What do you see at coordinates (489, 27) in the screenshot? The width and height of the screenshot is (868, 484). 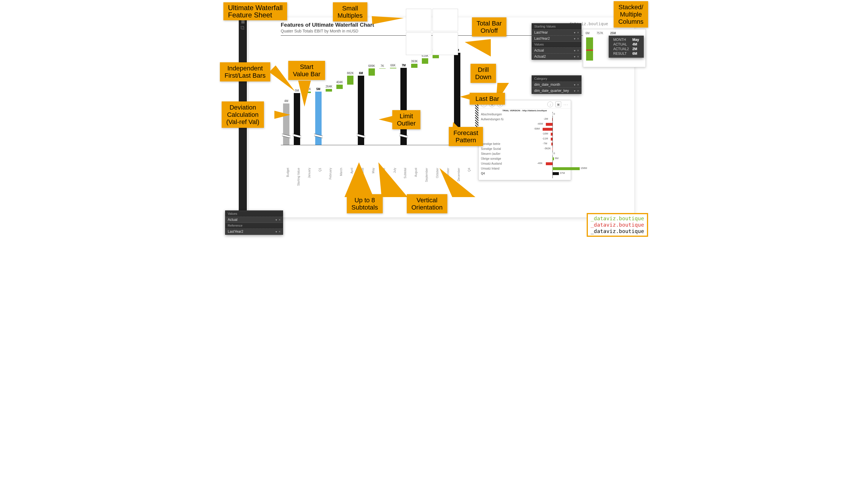 I see `callout-total-bar: Total BarOn/off` at bounding box center [489, 27].